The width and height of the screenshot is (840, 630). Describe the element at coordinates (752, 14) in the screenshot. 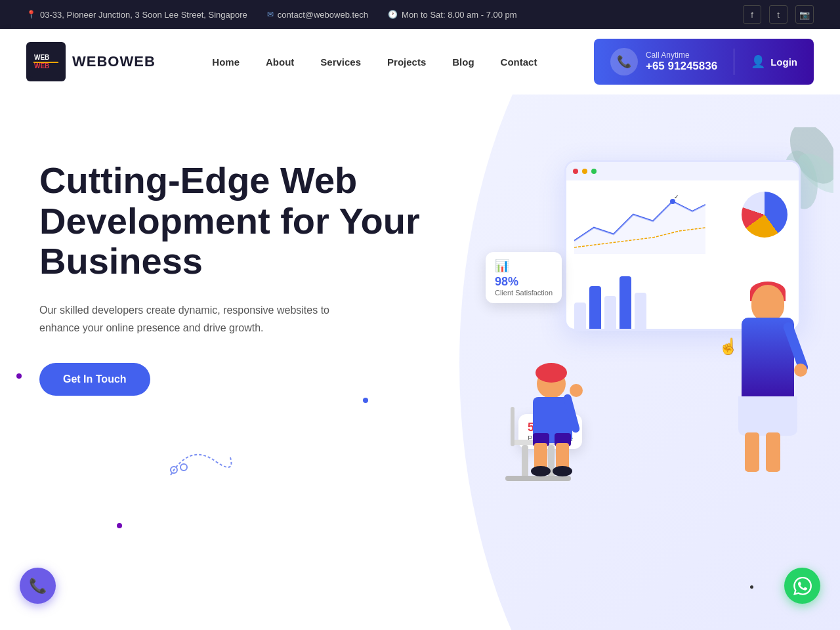

I see `facebook-icon: f` at that location.